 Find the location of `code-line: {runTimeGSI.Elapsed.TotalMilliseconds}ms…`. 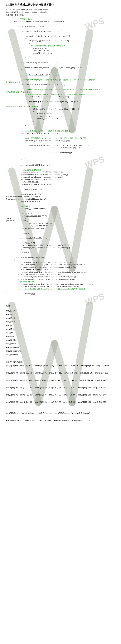

code-line: {runTimeGSI.Elapsed.TotalMilliseconds}ms… is located at coordinates (60, 199).